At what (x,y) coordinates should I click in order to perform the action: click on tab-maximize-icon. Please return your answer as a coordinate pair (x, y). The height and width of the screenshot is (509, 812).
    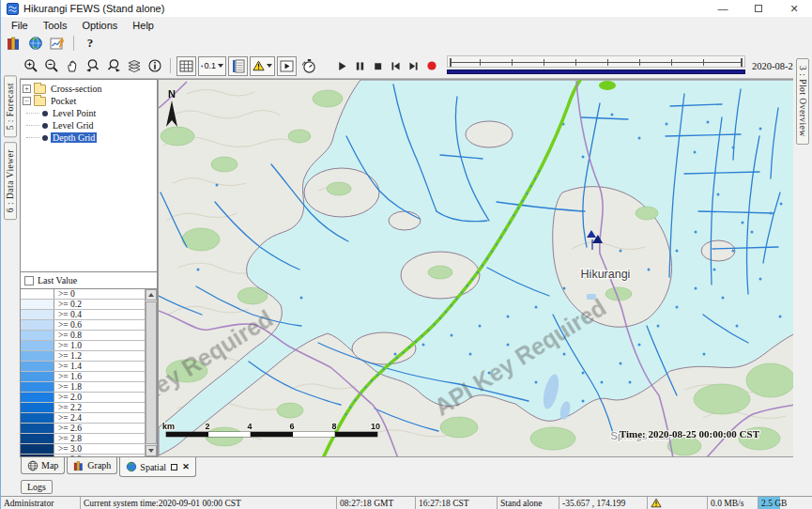
    Looking at the image, I should click on (175, 468).